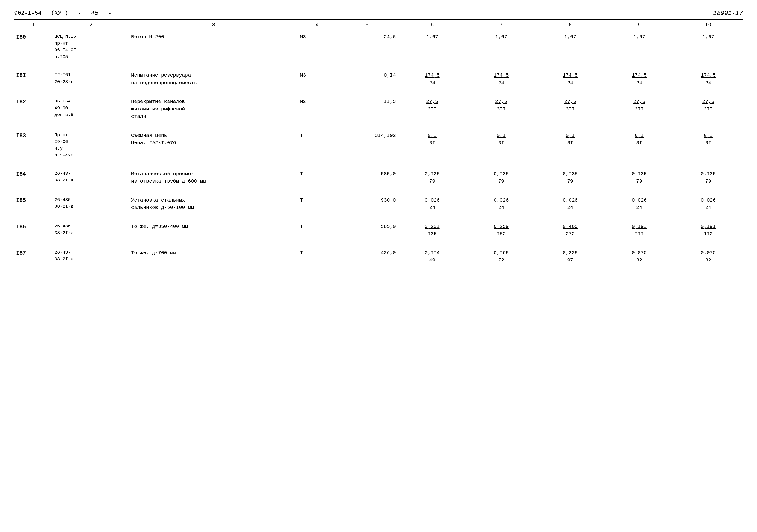 The image size is (757, 532). What do you see at coordinates (501, 230) in the screenshot?
I see `row-col7: 0,259I52` at bounding box center [501, 230].